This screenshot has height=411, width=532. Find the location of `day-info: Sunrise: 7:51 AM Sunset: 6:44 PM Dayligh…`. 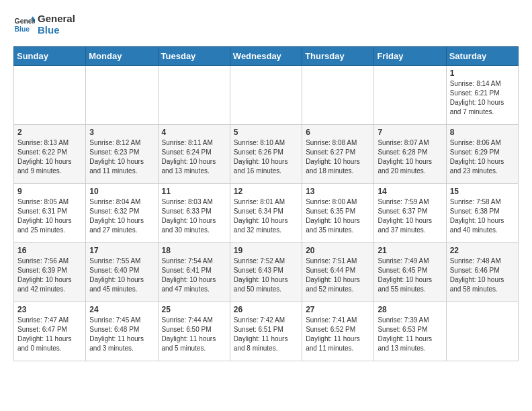

day-info: Sunrise: 7:51 AM Sunset: 6:44 PM Dayligh… is located at coordinates (338, 275).